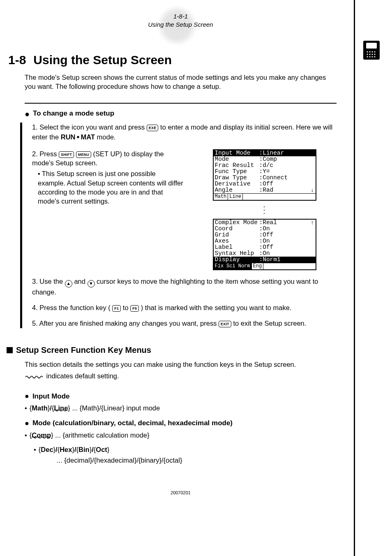  What do you see at coordinates (181, 364) in the screenshot?
I see `section-intro: This section details the settings you ca…` at bounding box center [181, 364].